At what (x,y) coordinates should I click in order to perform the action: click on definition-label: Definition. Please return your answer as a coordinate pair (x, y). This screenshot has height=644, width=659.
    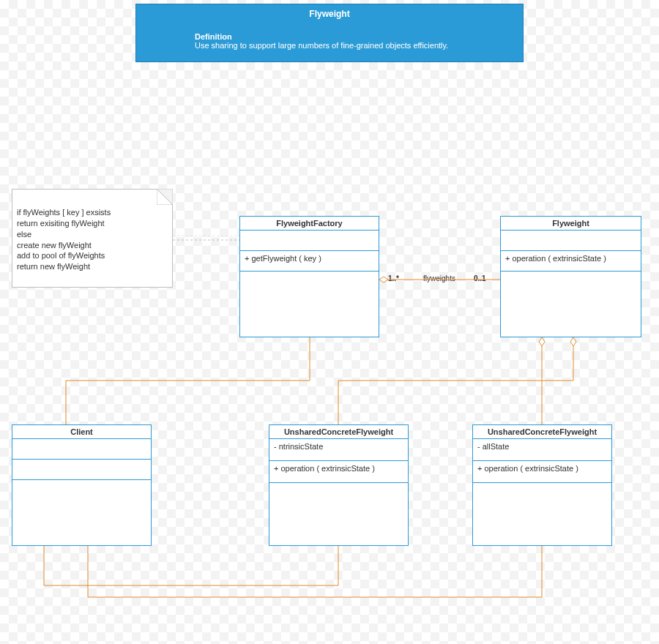
    Looking at the image, I should click on (355, 37).